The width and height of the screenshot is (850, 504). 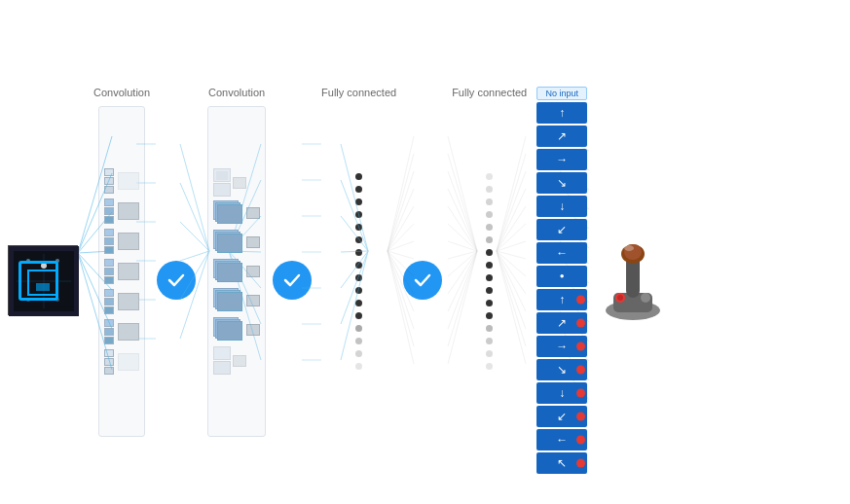 What do you see at coordinates (562, 463) in the screenshot?
I see `arrow-upleft-fire-icon: ↖` at bounding box center [562, 463].